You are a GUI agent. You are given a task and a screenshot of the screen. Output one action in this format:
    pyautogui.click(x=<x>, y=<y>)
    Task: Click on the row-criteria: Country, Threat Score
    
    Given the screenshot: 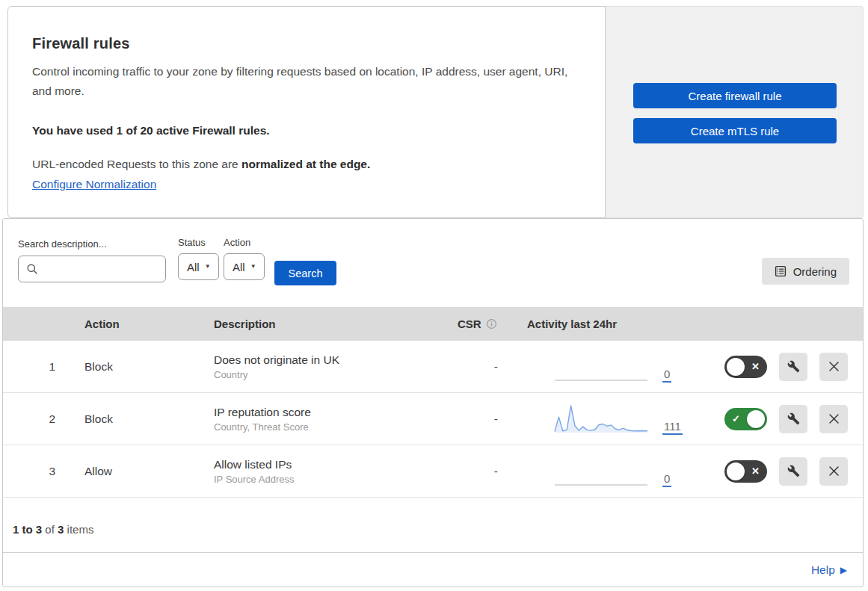 What is the action you would take?
    pyautogui.click(x=329, y=427)
    